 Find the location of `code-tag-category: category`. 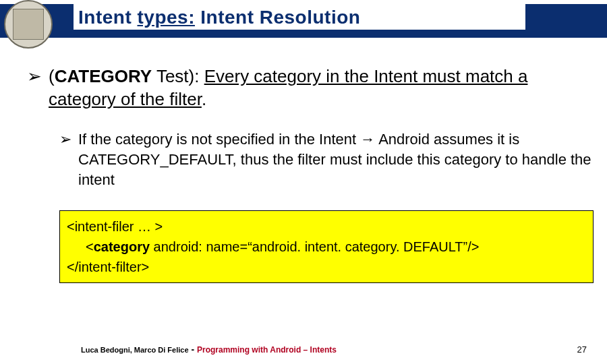

code-tag-category: category is located at coordinates (121, 247).